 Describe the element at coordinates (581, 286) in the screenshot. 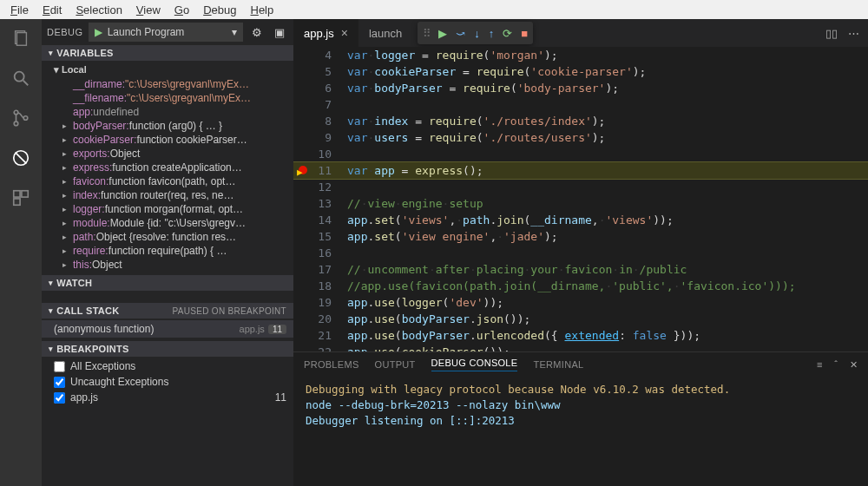

I see `code-line: 18//app.use(favicon(path.join(__dirname,…` at that location.